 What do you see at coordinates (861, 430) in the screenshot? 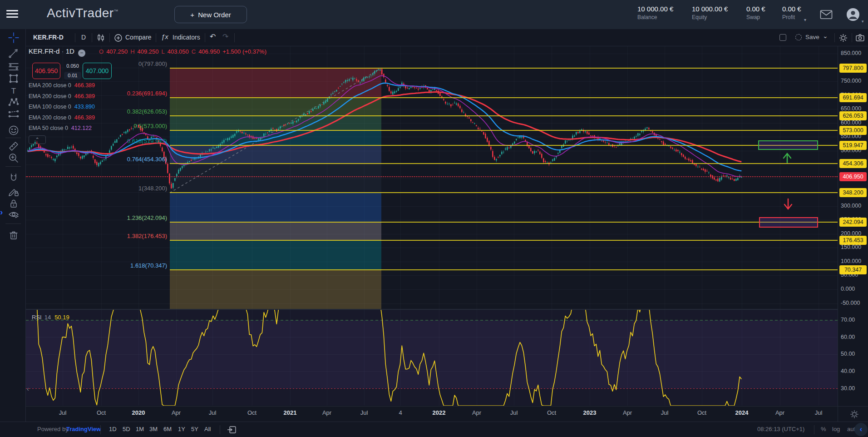
I see `collapse-panel-chevron-icon: ‹` at bounding box center [861, 430].